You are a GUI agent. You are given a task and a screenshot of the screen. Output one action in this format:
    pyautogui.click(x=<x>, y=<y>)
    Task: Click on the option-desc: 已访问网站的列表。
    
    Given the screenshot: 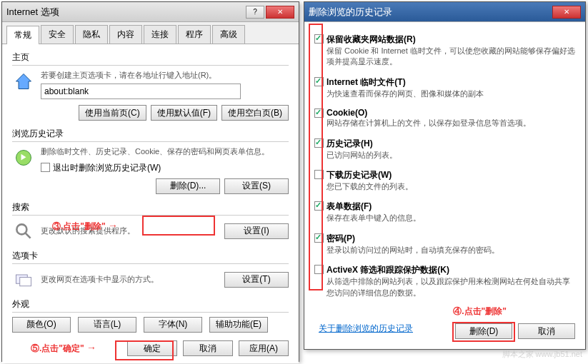 What is the action you would take?
    pyautogui.click(x=362, y=156)
    